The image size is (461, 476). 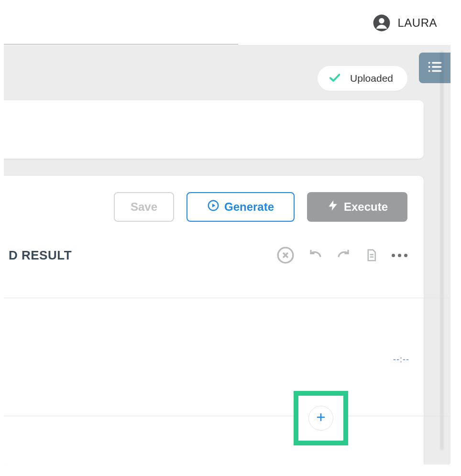 I want to click on save-button-label: Save, so click(x=144, y=207).